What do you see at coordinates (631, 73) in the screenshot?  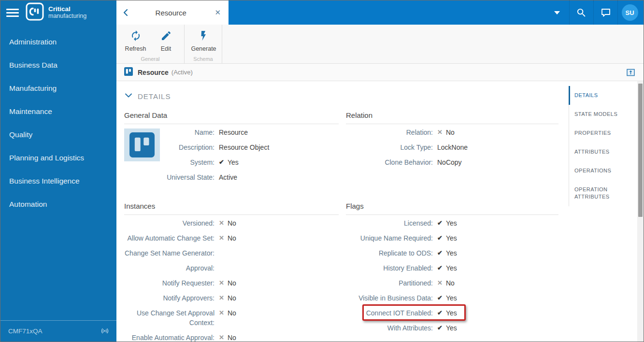 I see `expand-panel-icon` at bounding box center [631, 73].